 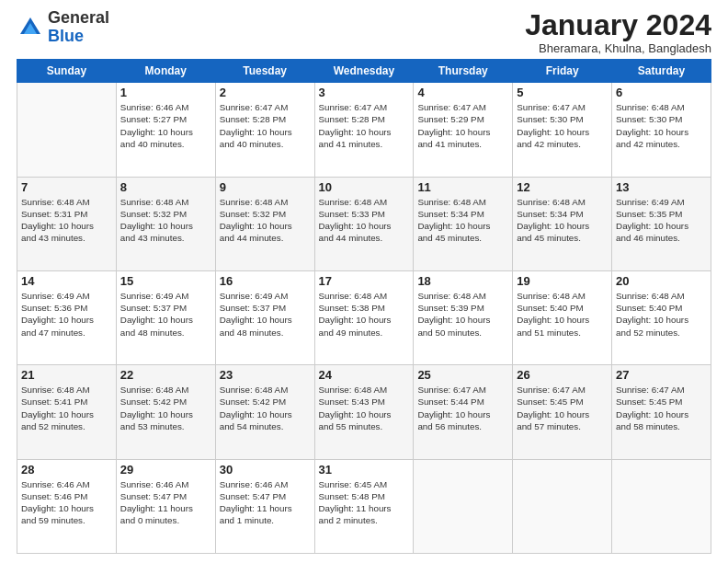 I want to click on col-tuesday: Tuesday, so click(x=265, y=72).